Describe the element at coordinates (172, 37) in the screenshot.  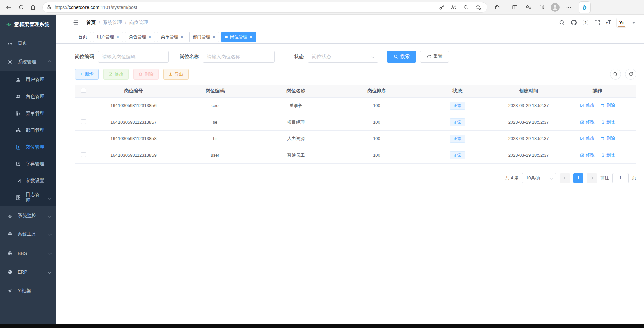
I see `tab-menu-management: 菜单管理×` at that location.